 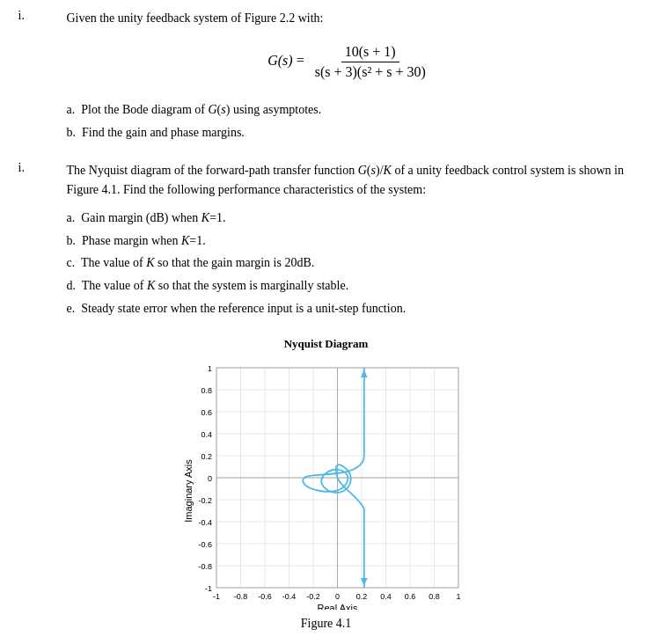 What do you see at coordinates (188, 490) in the screenshot?
I see `y-axis-label: Imaginary Axis` at bounding box center [188, 490].